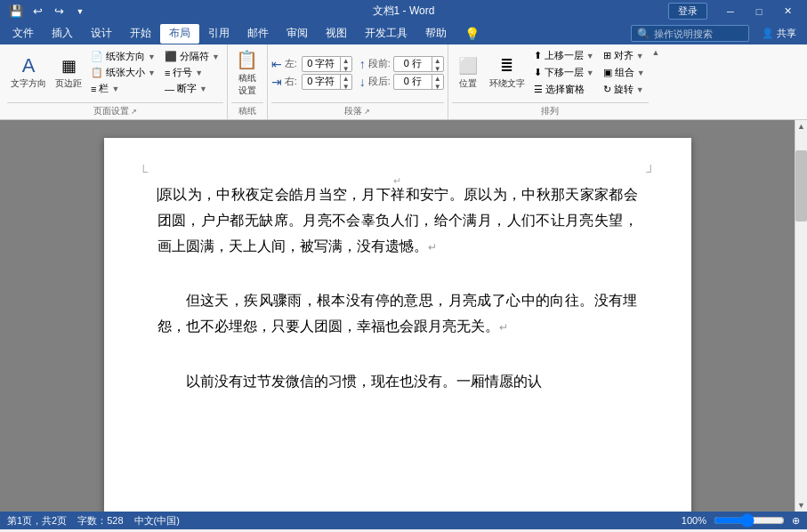 The width and height of the screenshot is (807, 532). I want to click on search-input, so click(698, 34).